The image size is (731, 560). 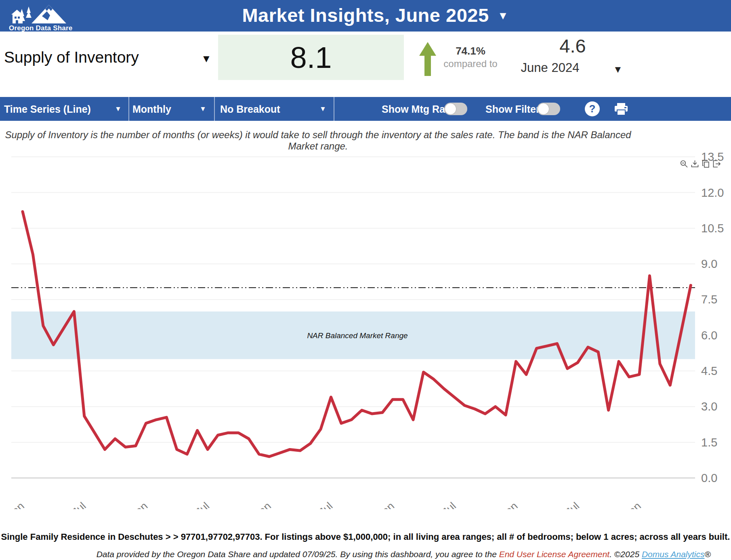 What do you see at coordinates (376, 504) in the screenshot?
I see `svg-text: 2023-Jan` at bounding box center [376, 504].